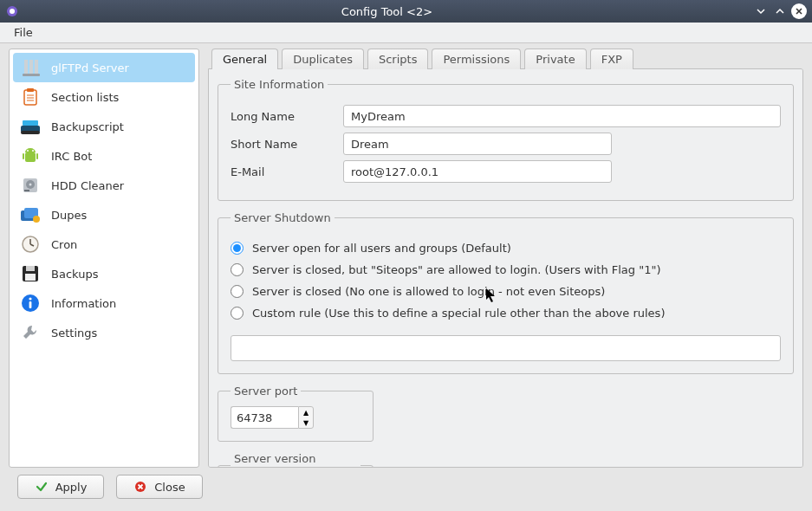  I want to click on tab-fxp: FXP, so click(612, 59).